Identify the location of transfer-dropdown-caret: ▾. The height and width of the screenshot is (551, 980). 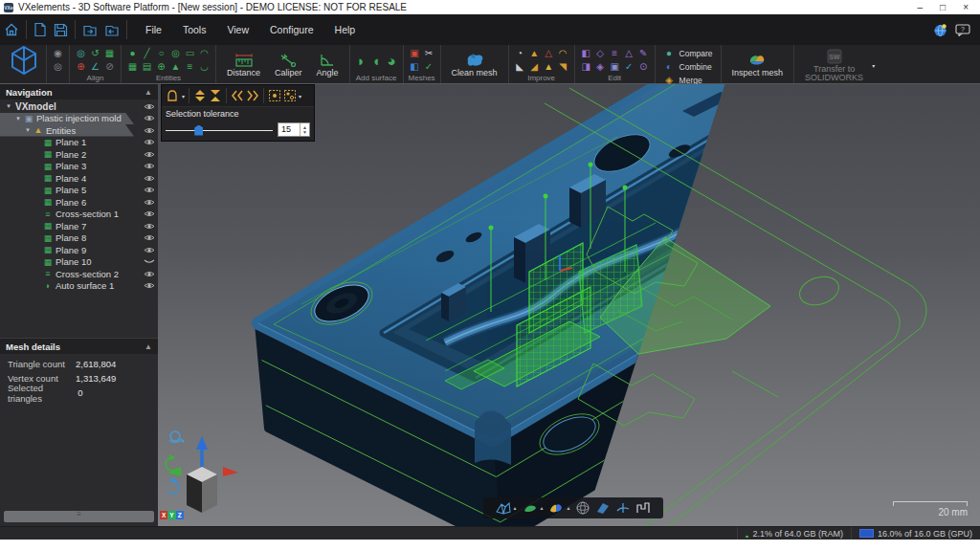
(873, 65).